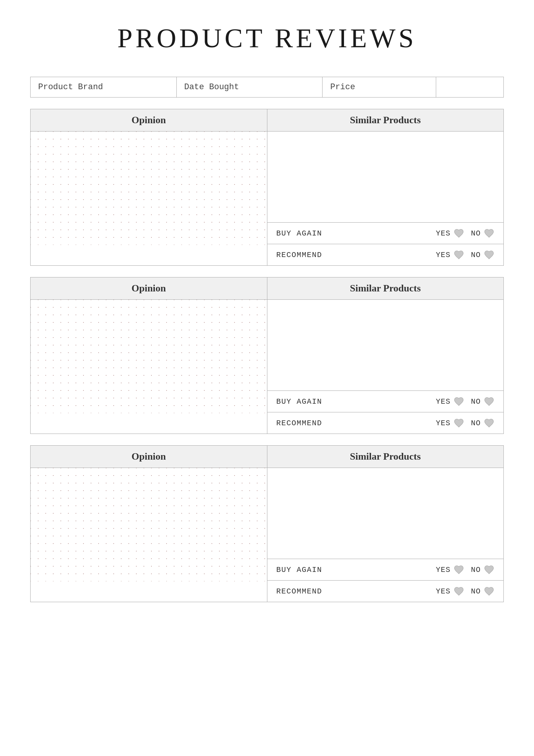 The width and height of the screenshot is (534, 756). Describe the element at coordinates (386, 524) in the screenshot. I see `similar-col-3: Similar Products BUY AGAIN YES NO RECOMM…` at that location.